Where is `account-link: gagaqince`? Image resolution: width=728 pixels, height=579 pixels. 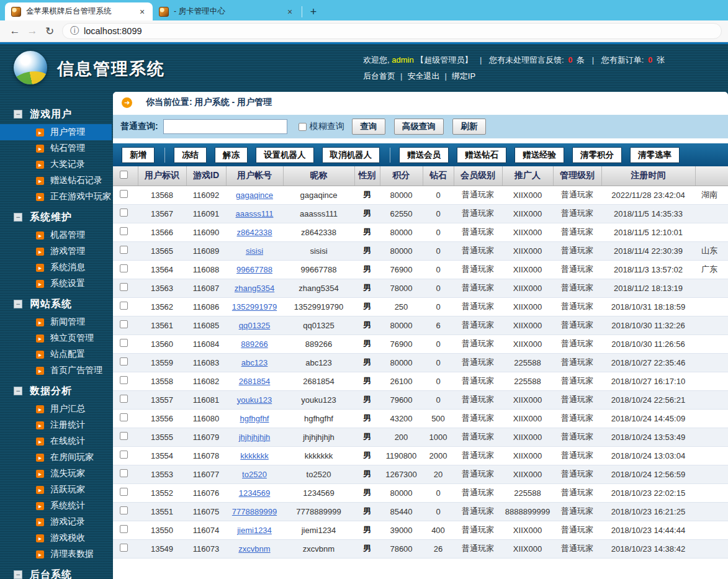 account-link: gagaqince is located at coordinates (254, 195).